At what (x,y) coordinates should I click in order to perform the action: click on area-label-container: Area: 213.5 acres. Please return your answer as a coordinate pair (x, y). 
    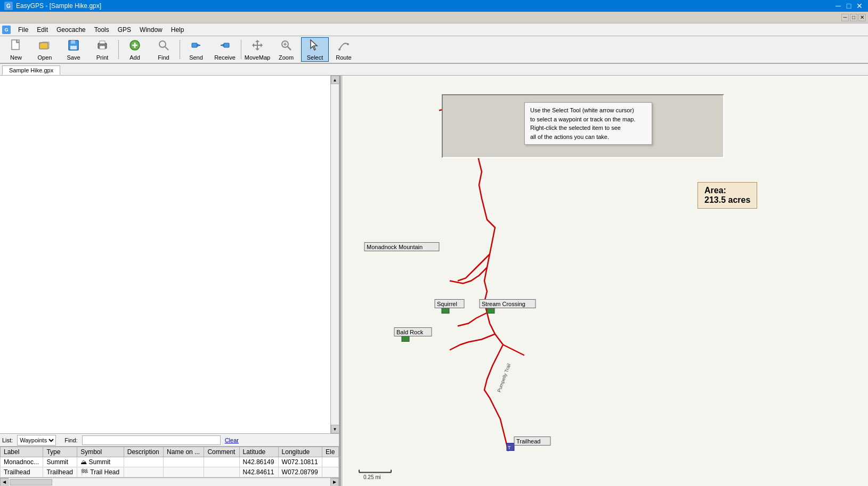
    Looking at the image, I should click on (729, 198).